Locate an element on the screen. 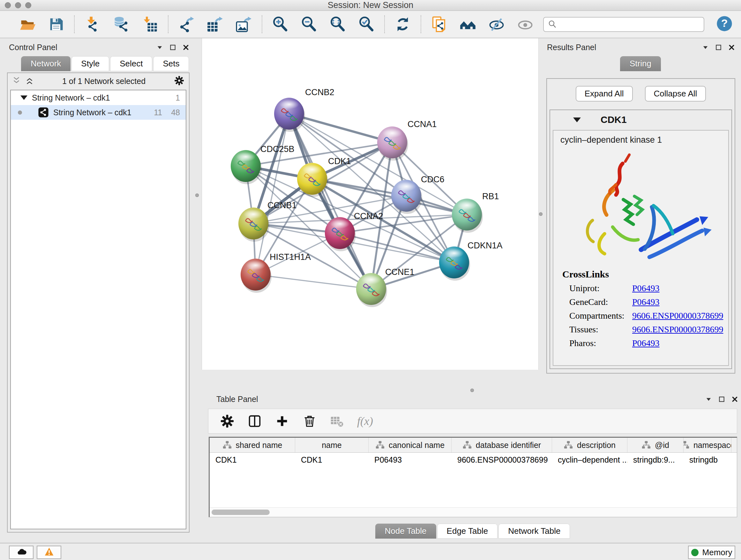 The height and width of the screenshot is (560, 741). houses-button is located at coordinates (468, 24).